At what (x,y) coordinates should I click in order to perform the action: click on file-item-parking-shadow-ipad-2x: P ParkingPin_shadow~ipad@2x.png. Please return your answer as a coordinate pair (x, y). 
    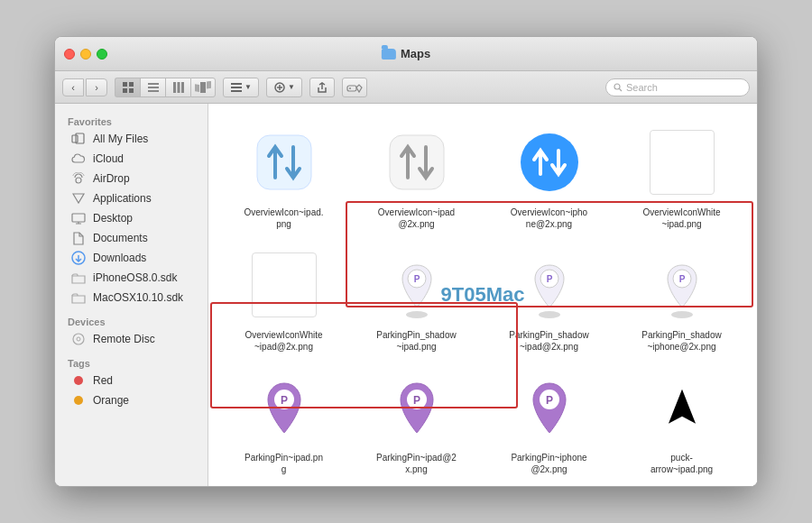
    Looking at the image, I should click on (549, 297).